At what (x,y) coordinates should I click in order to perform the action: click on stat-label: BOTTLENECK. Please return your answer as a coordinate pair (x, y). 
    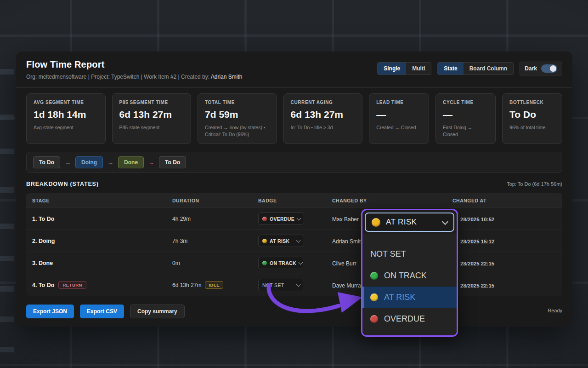
    Looking at the image, I should click on (532, 102).